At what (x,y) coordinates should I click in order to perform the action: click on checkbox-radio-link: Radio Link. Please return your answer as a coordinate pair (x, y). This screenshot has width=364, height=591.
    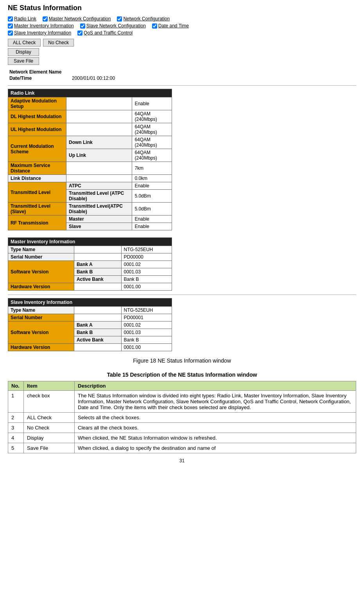
    Looking at the image, I should click on (22, 19).